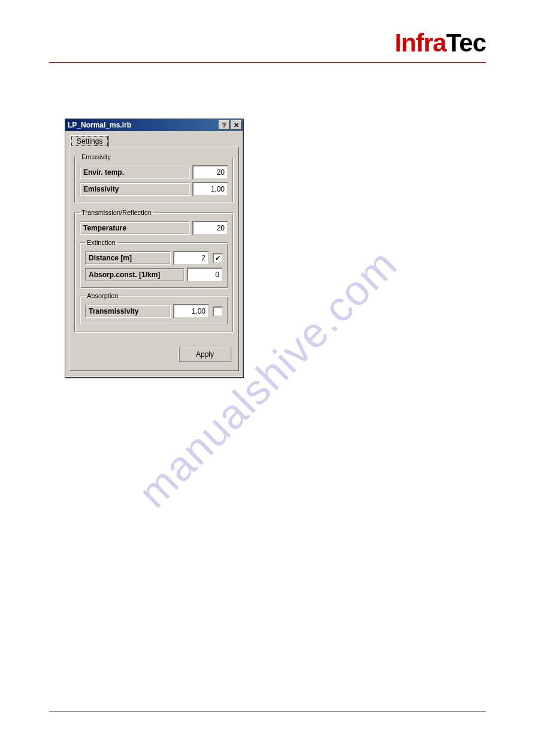 Image resolution: width=535 pixels, height=756 pixels. Describe the element at coordinates (267, 711) in the screenshot. I see `footer-divider` at that location.